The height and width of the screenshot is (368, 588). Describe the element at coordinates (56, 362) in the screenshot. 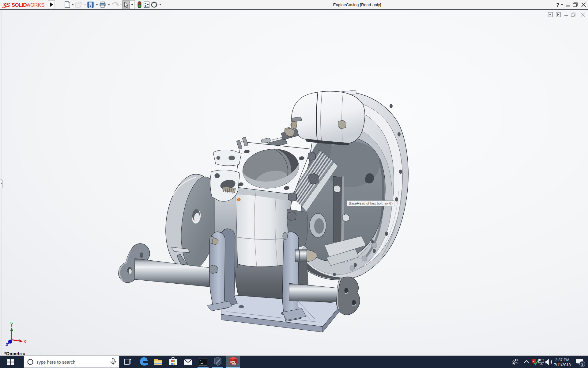

I see `svg-text: Type here to search` at that location.